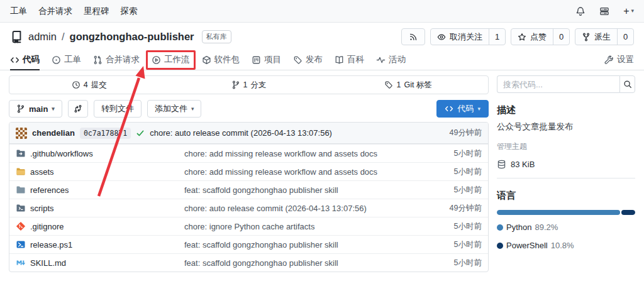  Describe the element at coordinates (97, 11) in the screenshot. I see `nav-item-milestones: 里程碑` at that location.